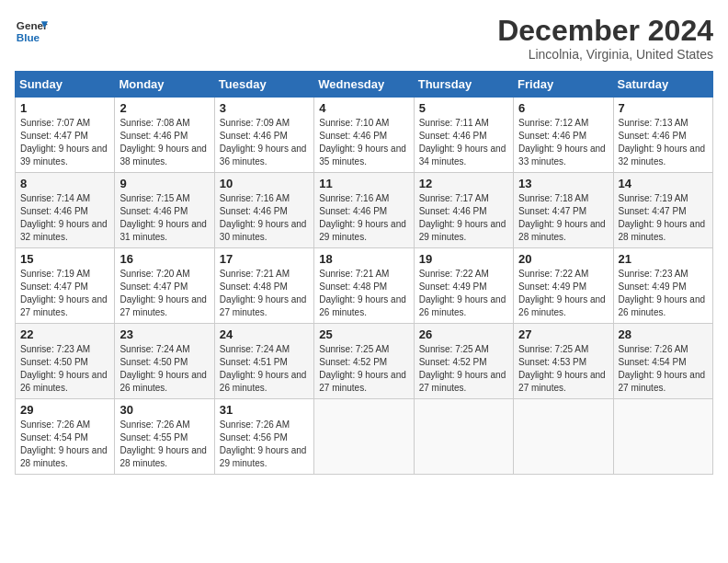 The height and width of the screenshot is (563, 728). What do you see at coordinates (364, 184) in the screenshot?
I see `day-number: 11` at bounding box center [364, 184].